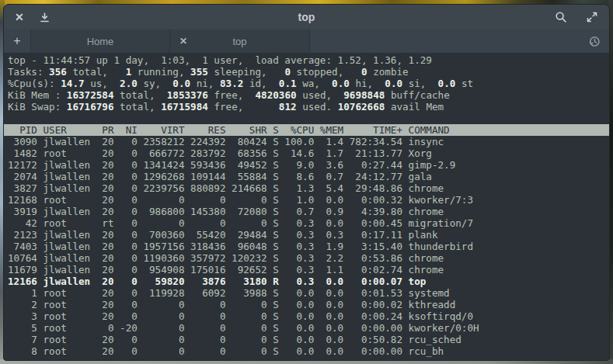  I want to click on tab-top: ✕ top, so click(240, 41).